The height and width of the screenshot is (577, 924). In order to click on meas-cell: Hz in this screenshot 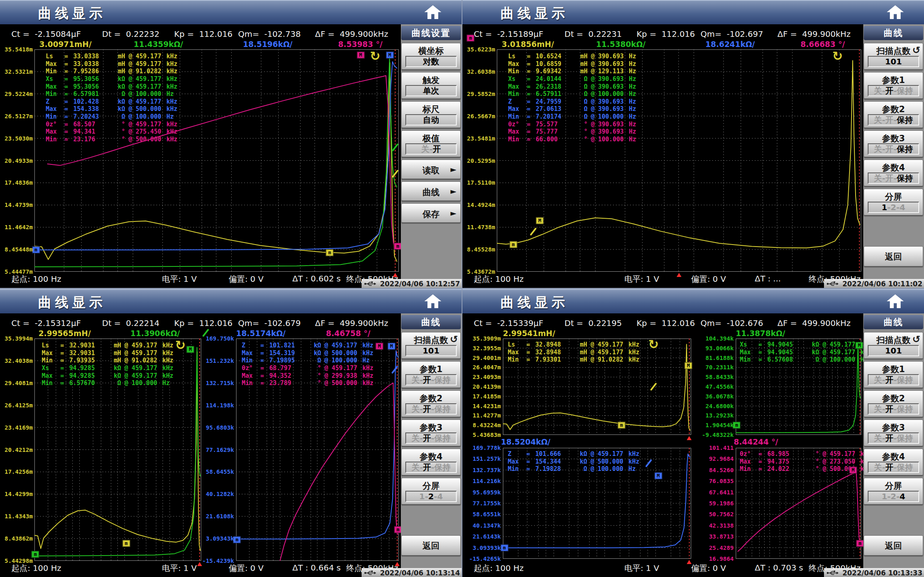, I will do `click(175, 117)`.